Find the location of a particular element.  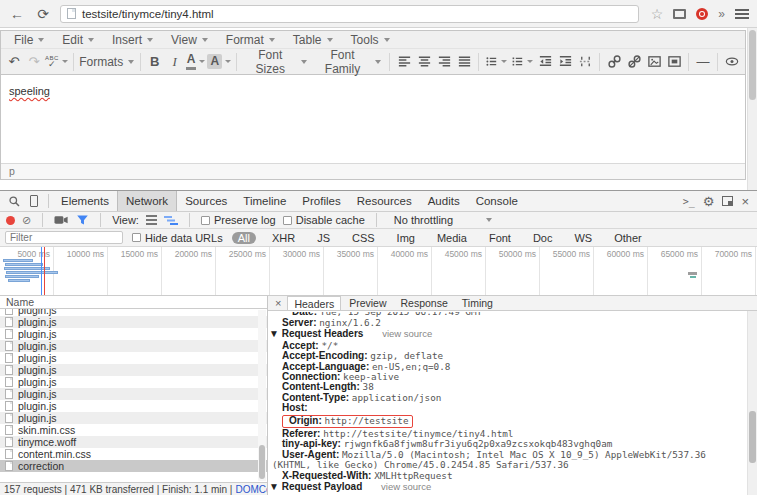

devtools-tab: Profiles is located at coordinates (321, 201).